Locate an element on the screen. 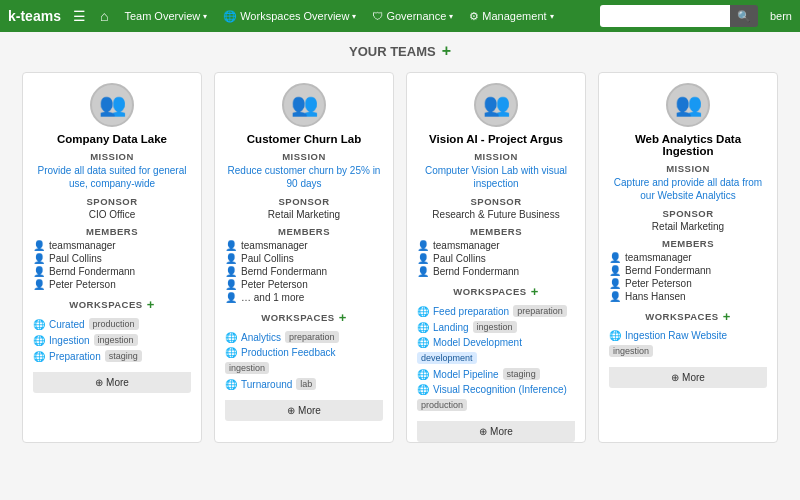  sponsor-text: Research & Future Business is located at coordinates (496, 214).